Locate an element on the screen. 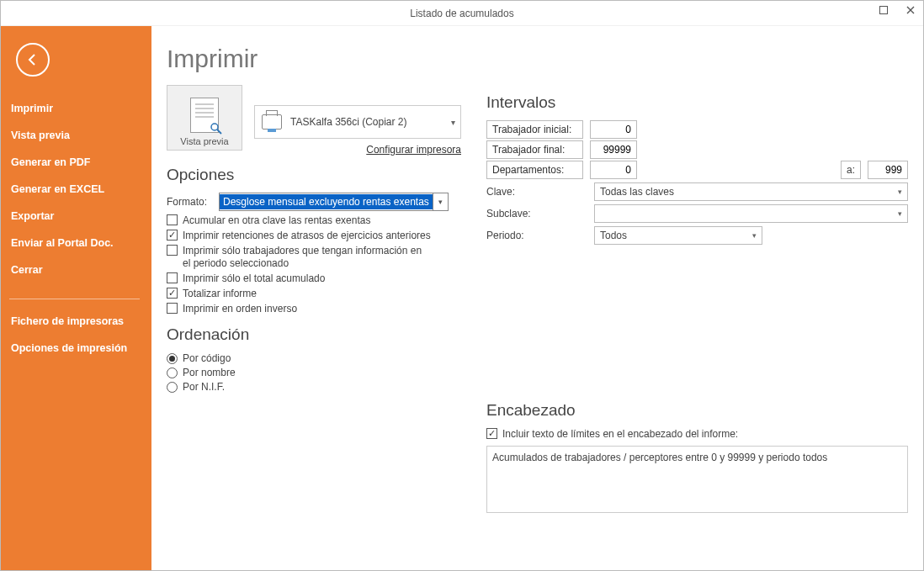 This screenshot has height=571, width=924. a-label: a: is located at coordinates (851, 170).